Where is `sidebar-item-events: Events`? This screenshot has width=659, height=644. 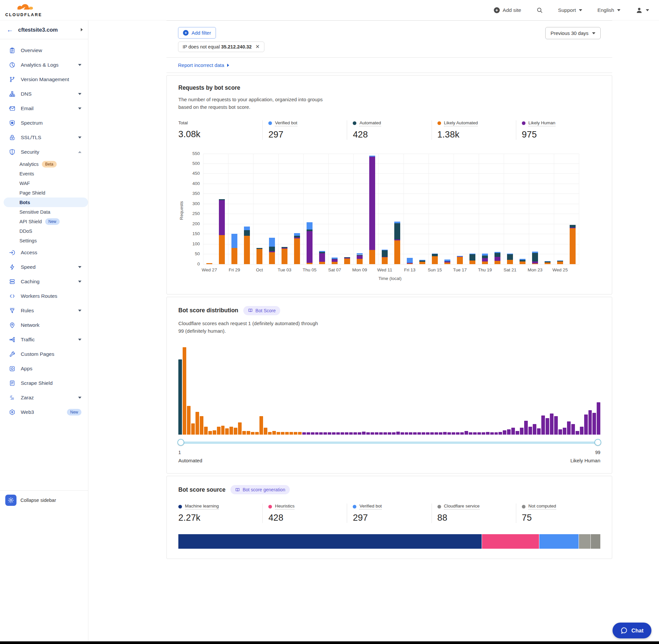 sidebar-item-events: Events is located at coordinates (46, 174).